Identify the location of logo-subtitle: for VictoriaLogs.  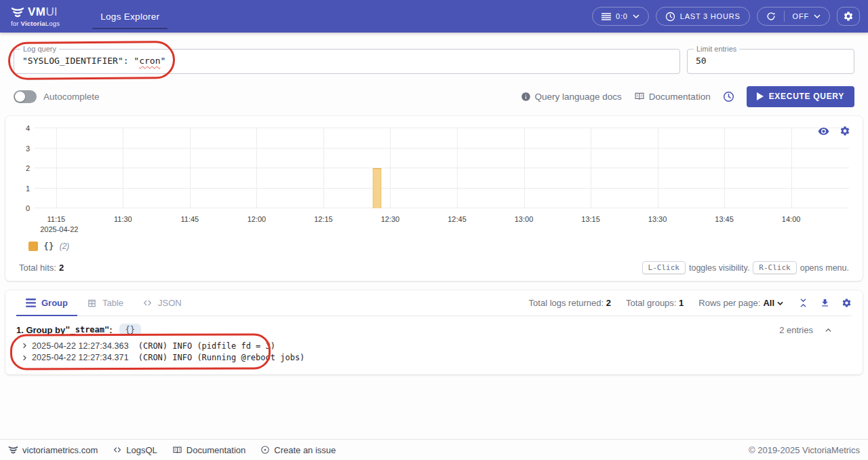
(35, 23).